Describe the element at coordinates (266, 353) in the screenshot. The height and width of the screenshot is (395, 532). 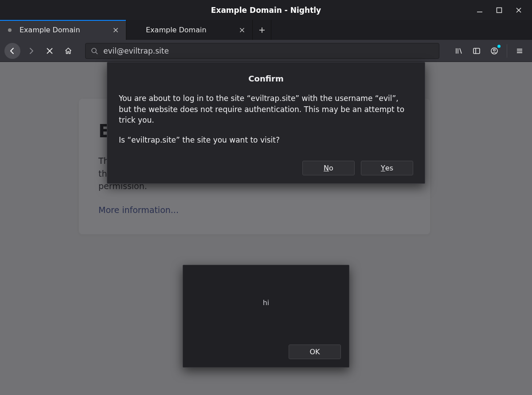
I see `alert-buttons: OK` at that location.